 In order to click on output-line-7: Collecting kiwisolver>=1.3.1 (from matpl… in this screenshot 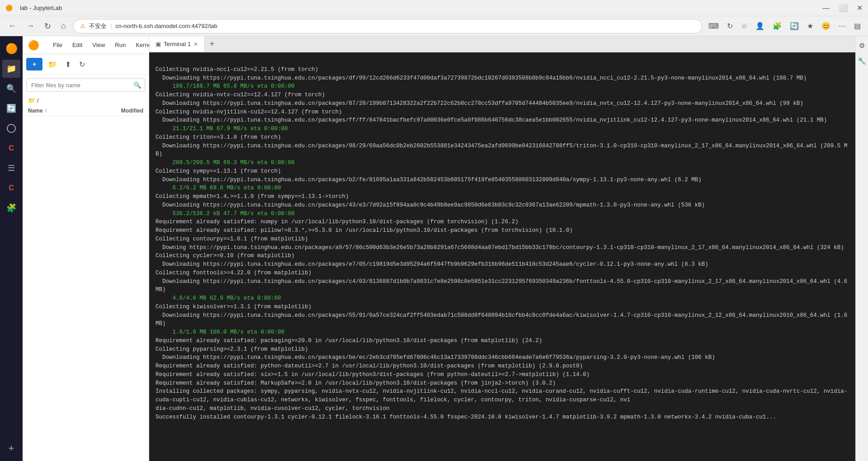, I will do `click(503, 315)`.